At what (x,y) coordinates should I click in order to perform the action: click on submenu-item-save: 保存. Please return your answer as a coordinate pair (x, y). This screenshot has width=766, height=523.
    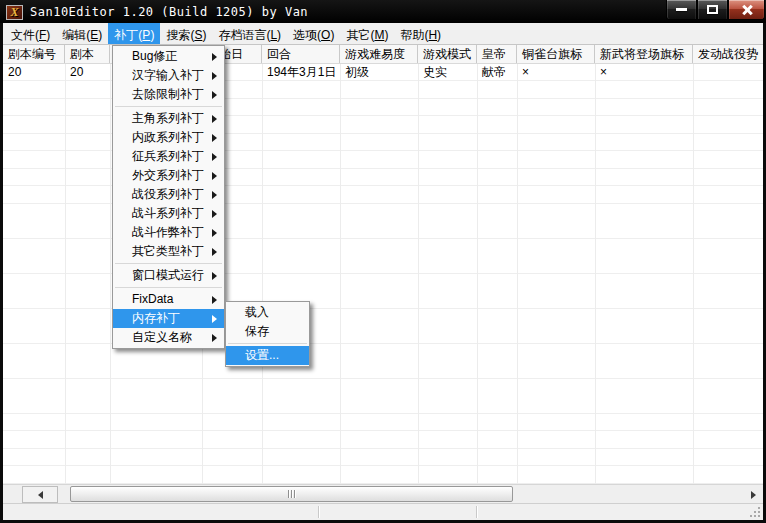
    Looking at the image, I should click on (268, 332).